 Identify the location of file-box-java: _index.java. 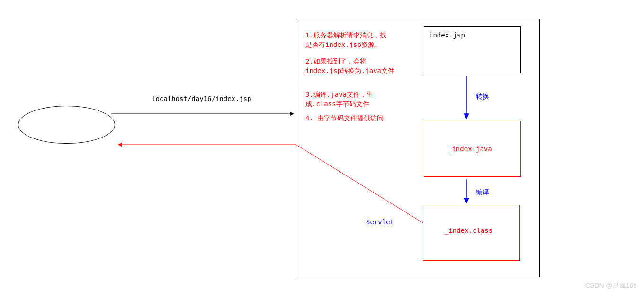
(473, 149).